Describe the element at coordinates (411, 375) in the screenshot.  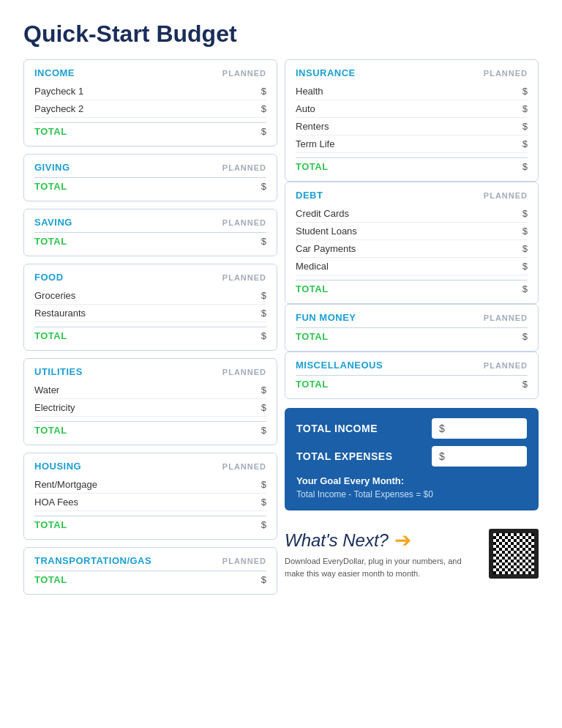
I see `card-miscellaneous: MISCELLANEOUSPLANNEDTOTAL$` at that location.